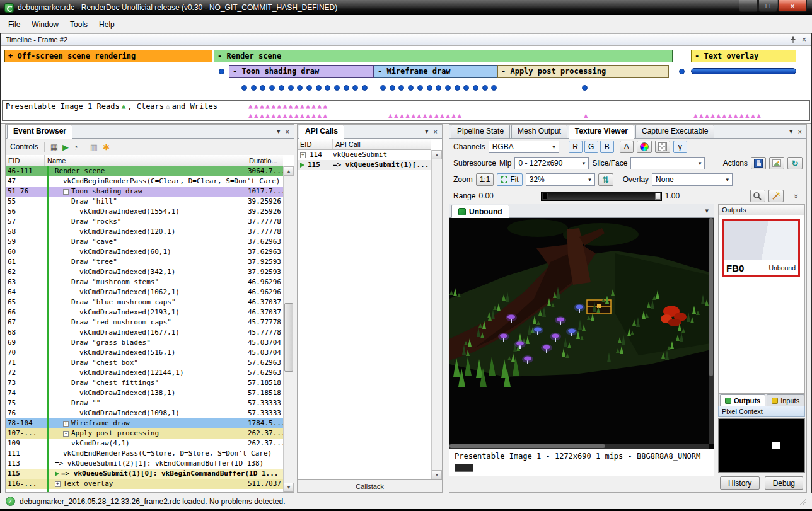 This screenshot has width=812, height=511. Describe the element at coordinates (786, 400) in the screenshot. I see `tab-inputs: Inputs` at that location.